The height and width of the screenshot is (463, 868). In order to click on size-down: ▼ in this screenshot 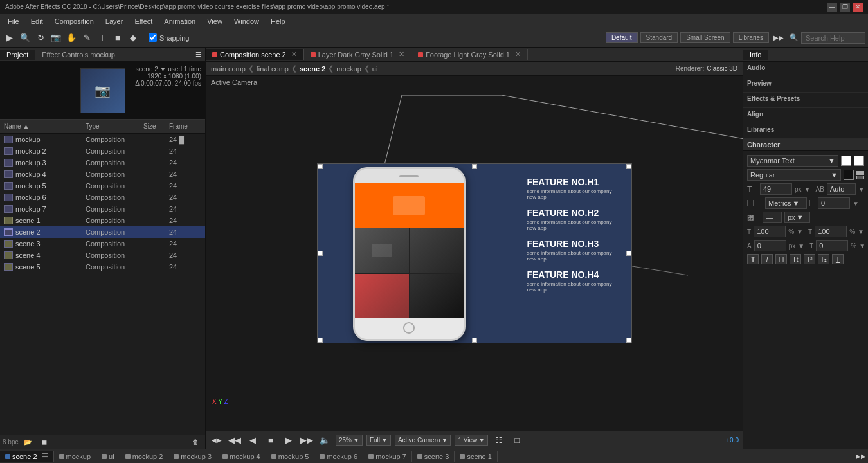, I will do `click(808, 189)`.